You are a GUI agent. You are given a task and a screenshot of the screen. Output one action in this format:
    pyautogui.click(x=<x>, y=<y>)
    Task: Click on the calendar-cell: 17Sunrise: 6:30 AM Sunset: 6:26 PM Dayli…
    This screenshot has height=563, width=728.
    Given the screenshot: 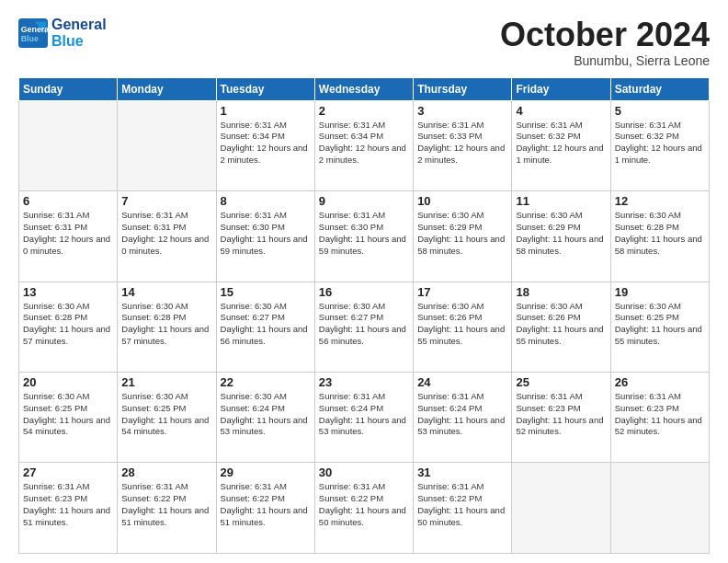 What is the action you would take?
    pyautogui.click(x=463, y=327)
    